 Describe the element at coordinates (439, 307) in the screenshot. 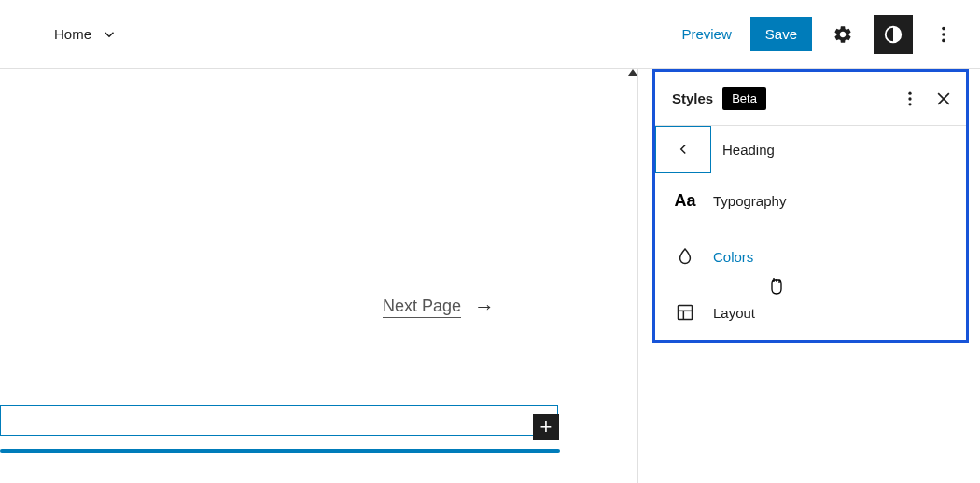

I see `next-page-link: Next Page →` at that location.